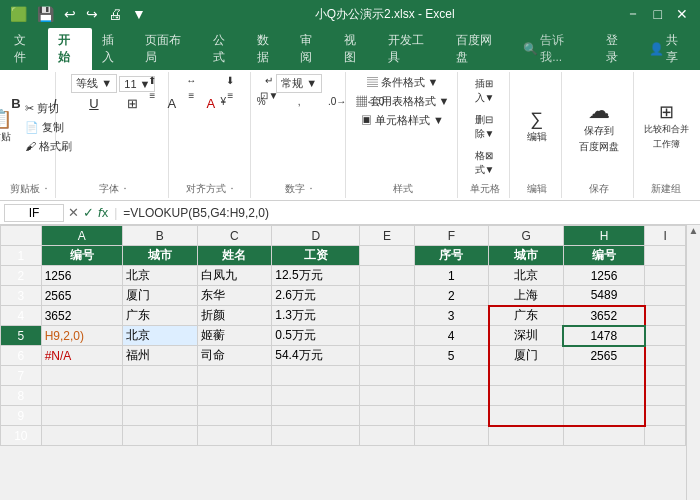 The image size is (700, 500). I want to click on cell-I6, so click(666, 356).